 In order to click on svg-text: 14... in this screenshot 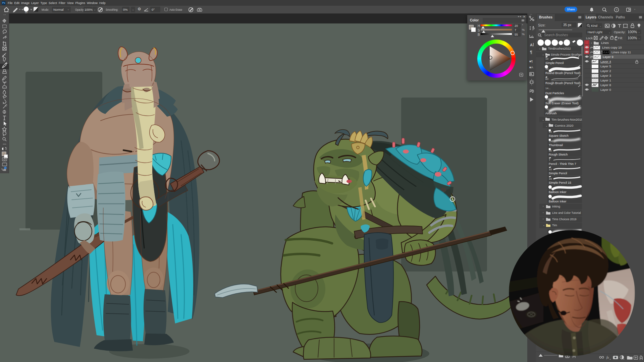, I will do `click(548, 88)`.